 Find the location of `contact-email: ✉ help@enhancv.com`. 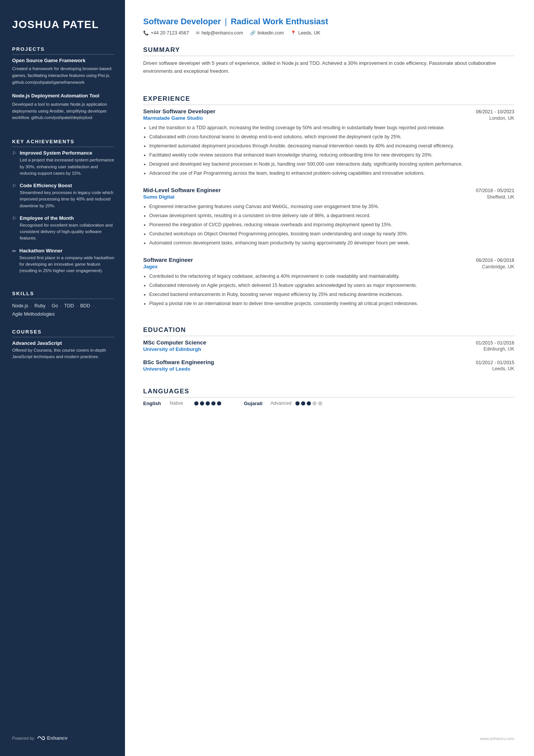

contact-email: ✉ help@enhancv.com is located at coordinates (220, 33).